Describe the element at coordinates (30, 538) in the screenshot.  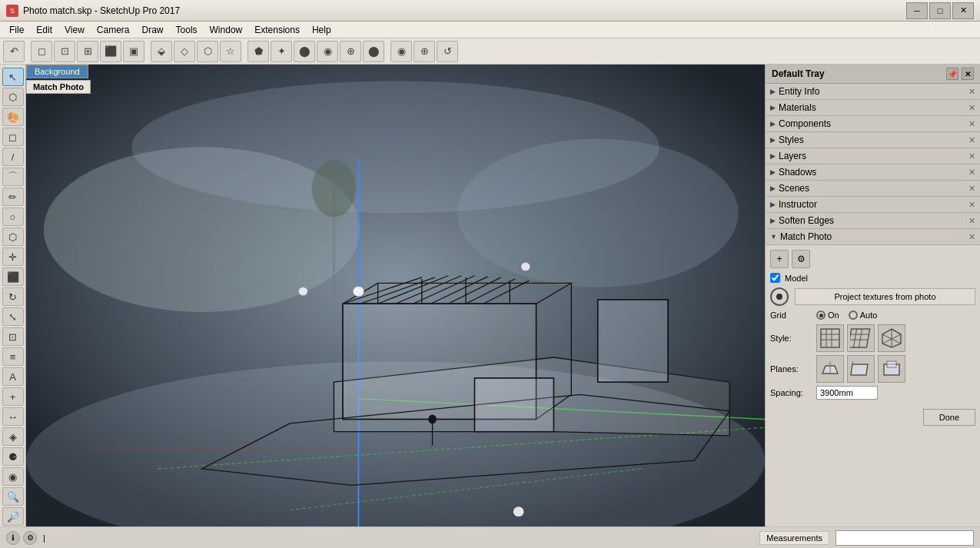
I see `settings-icon: ⚙` at that location.